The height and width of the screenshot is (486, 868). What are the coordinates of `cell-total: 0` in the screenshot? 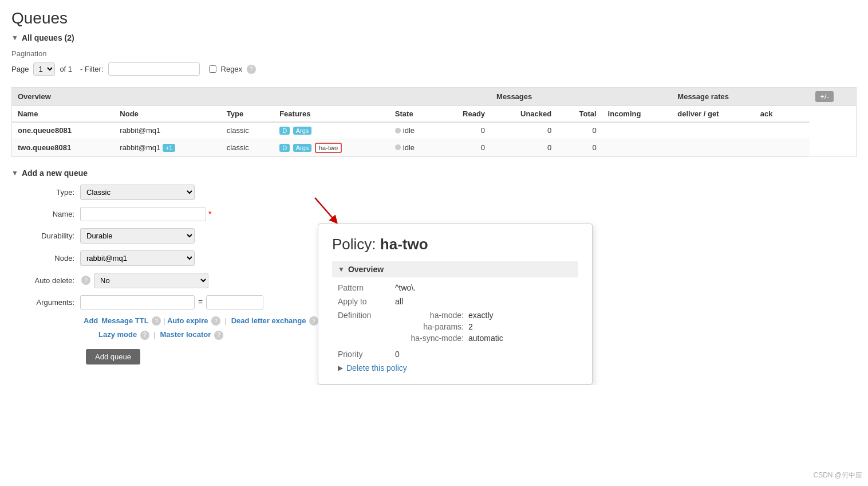 It's located at (579, 148).